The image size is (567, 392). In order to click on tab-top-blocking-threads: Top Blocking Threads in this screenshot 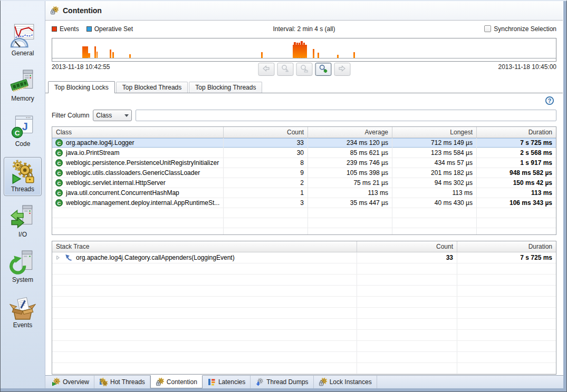, I will do `click(226, 87)`.